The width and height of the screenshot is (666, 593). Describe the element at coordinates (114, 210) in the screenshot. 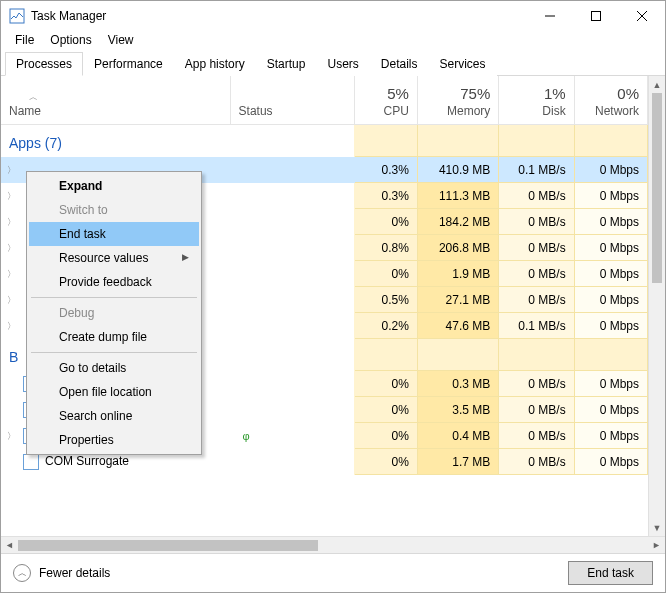

I see `ctx-switch-to: Switch to` at that location.